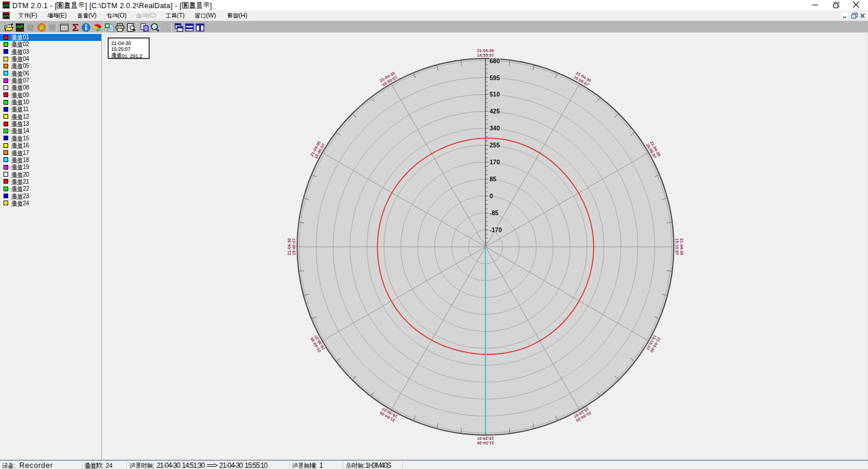 The height and width of the screenshot is (469, 868). I want to click on svg-text: -170, so click(496, 230).